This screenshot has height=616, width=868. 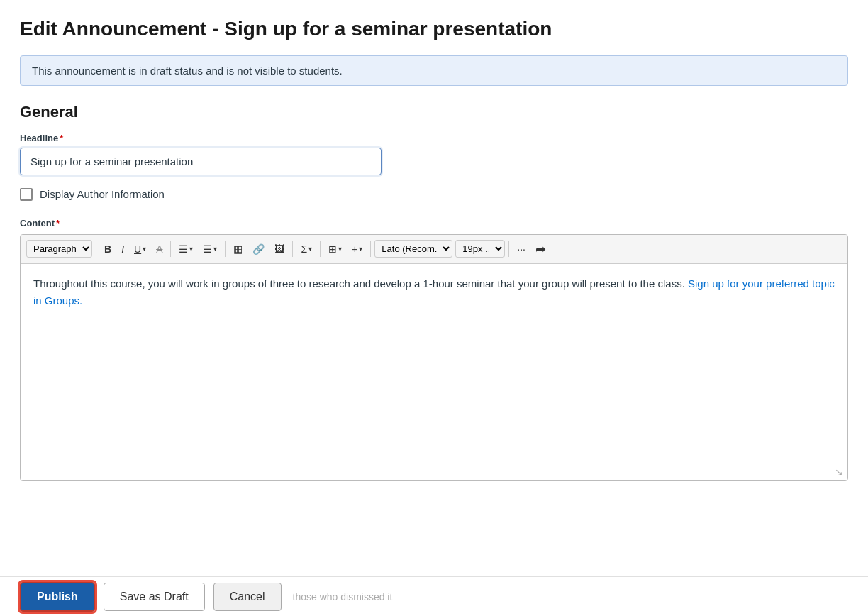 What do you see at coordinates (57, 597) in the screenshot?
I see `publish-button: Publish` at bounding box center [57, 597].